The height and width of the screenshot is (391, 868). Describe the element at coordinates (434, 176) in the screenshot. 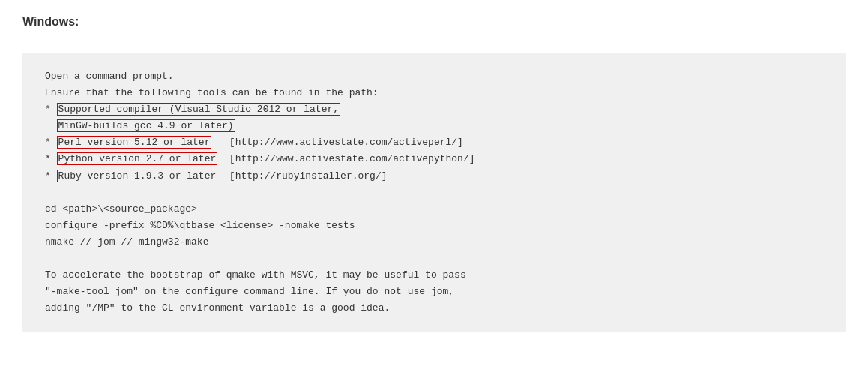

I see `code-line-ruby: * Ruby version 1.9.3 or later [http://ru…` at that location.